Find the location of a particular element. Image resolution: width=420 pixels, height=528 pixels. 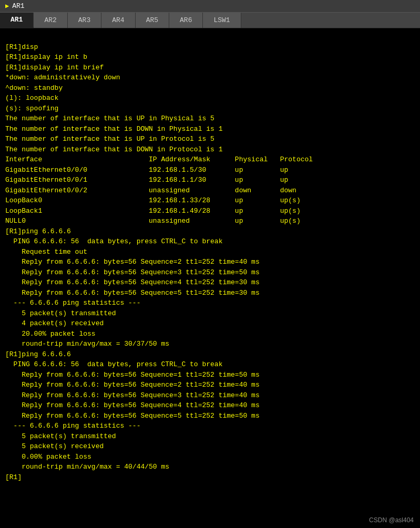

terminal-line: 5 packet(s) received is located at coordinates (210, 447).